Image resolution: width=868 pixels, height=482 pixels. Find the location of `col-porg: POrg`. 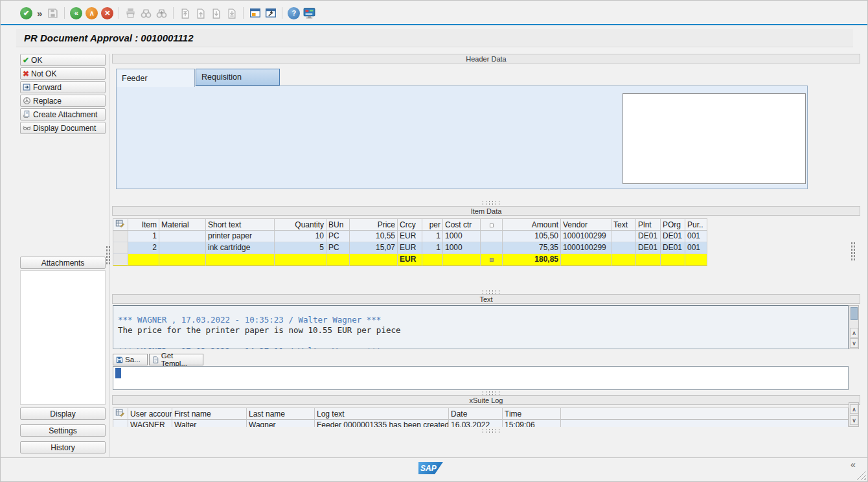

col-porg: POrg is located at coordinates (673, 224).